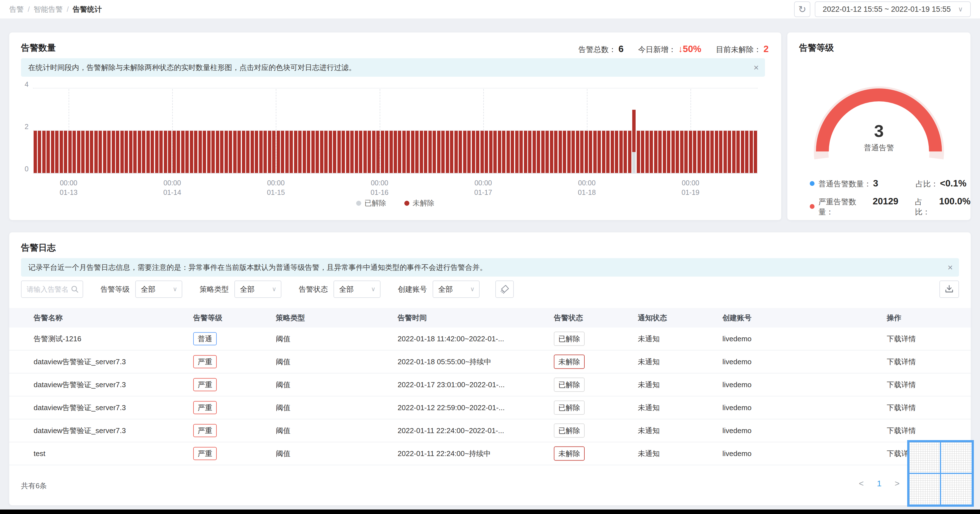 The height and width of the screenshot is (514, 980). I want to click on download-detail-link: 下载详情, so click(901, 431).